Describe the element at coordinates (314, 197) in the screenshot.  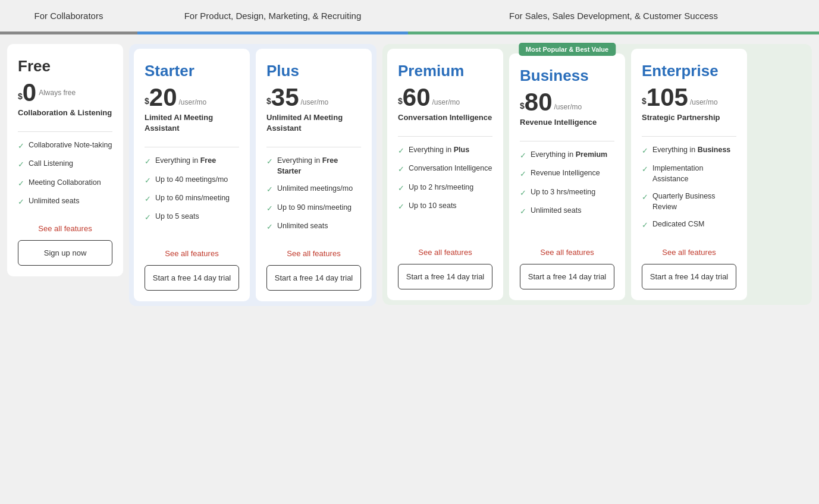
I see `features-list-plus: ✓ Everything in Free Starter ✓ Unlimited…` at that location.